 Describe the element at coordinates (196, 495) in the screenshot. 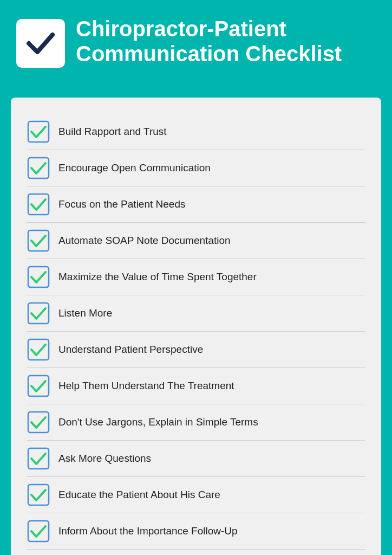

I see `list-item: Educate the Patient About His Care` at that location.